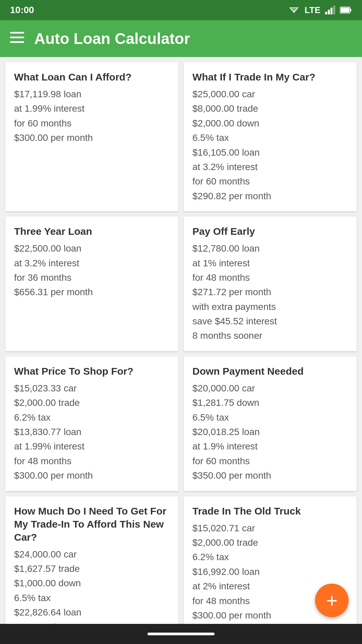 The width and height of the screenshot is (362, 644). Describe the element at coordinates (92, 371) in the screenshot. I see `card-title: What Price To Shop For?` at that location.